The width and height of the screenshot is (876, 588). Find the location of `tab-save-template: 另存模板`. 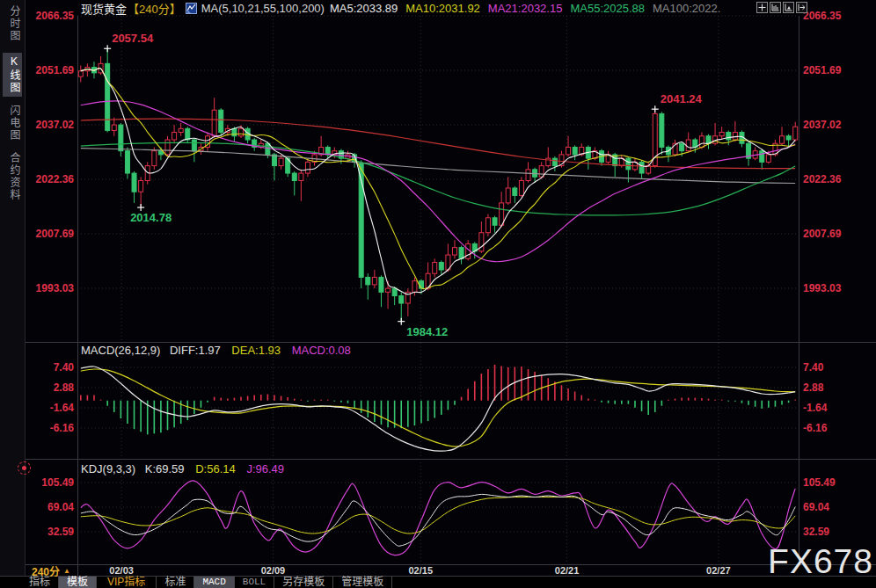

tab-save-template: 另存模板 is located at coordinates (304, 582).